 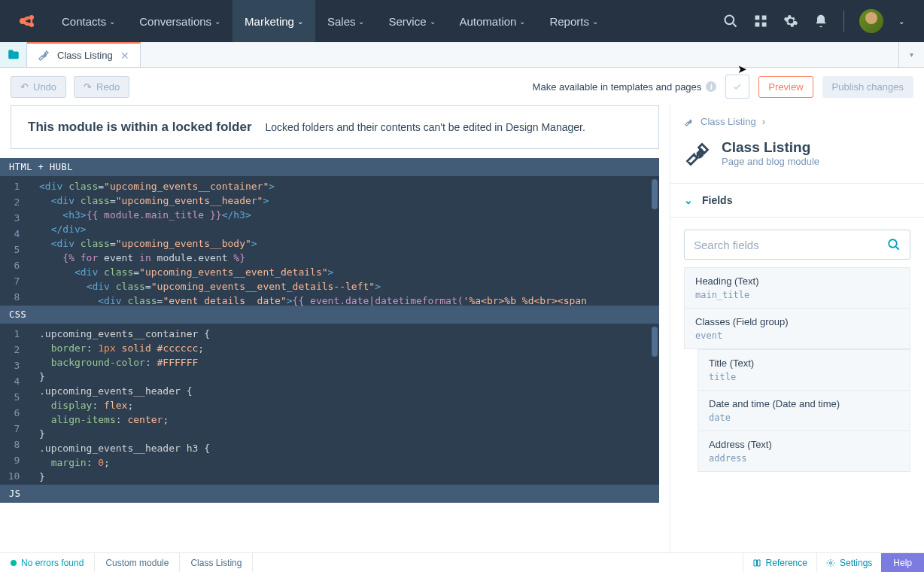 What do you see at coordinates (47, 563) in the screenshot?
I see `error-status: No errors found` at bounding box center [47, 563].